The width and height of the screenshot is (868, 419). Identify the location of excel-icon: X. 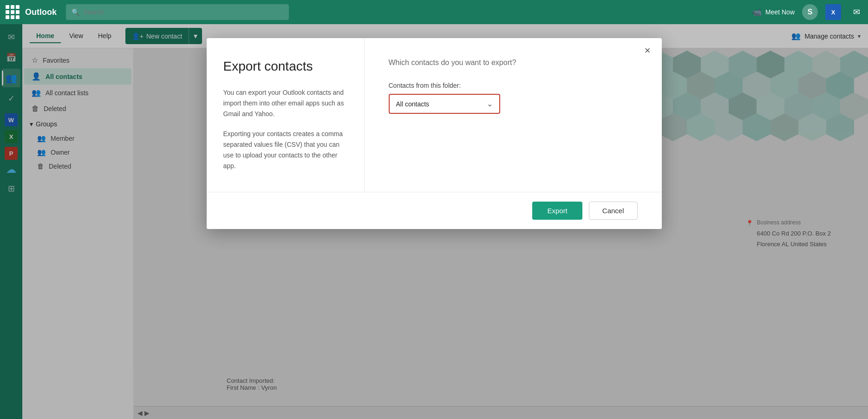
(833, 12).